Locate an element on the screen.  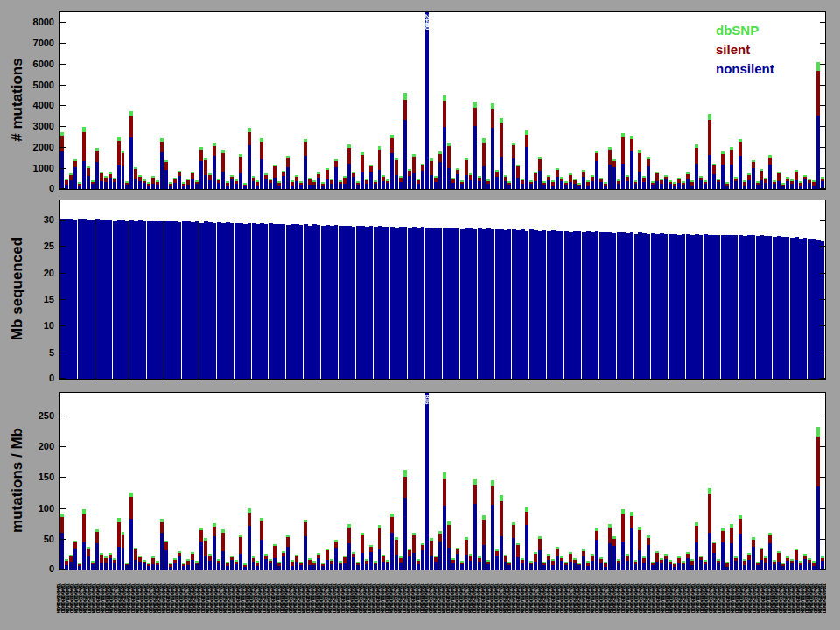
y-tick-label: 6000 is located at coordinates (36, 64).